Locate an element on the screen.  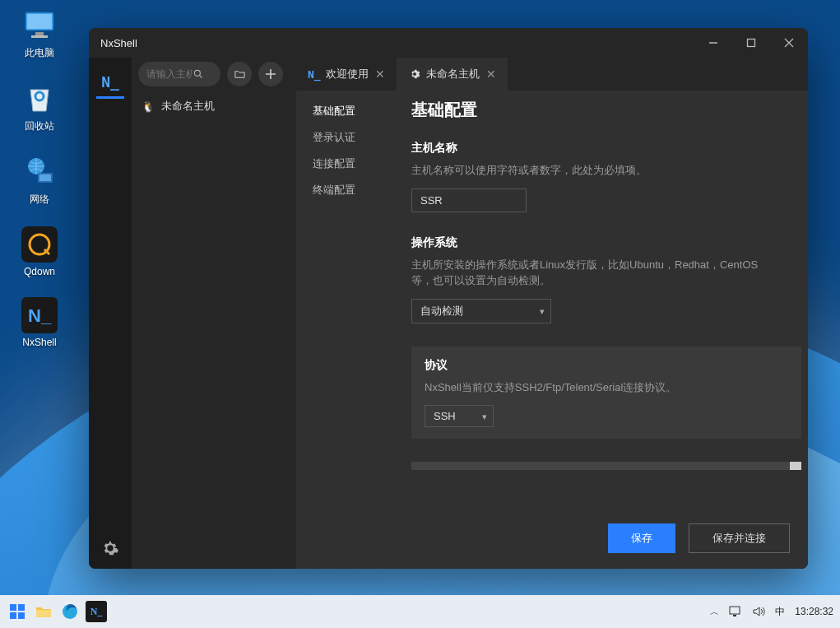
plus-icon is located at coordinates (271, 74).